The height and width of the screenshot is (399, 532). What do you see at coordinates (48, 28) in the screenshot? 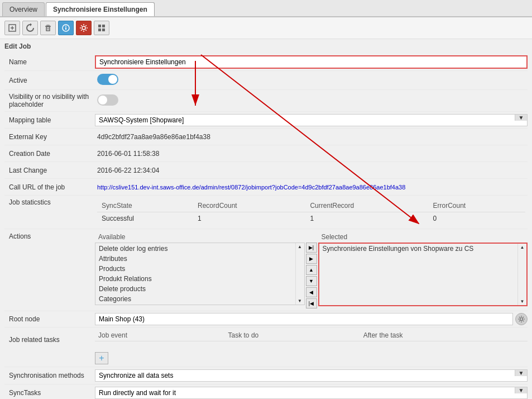
I see `delete-button` at bounding box center [48, 28].